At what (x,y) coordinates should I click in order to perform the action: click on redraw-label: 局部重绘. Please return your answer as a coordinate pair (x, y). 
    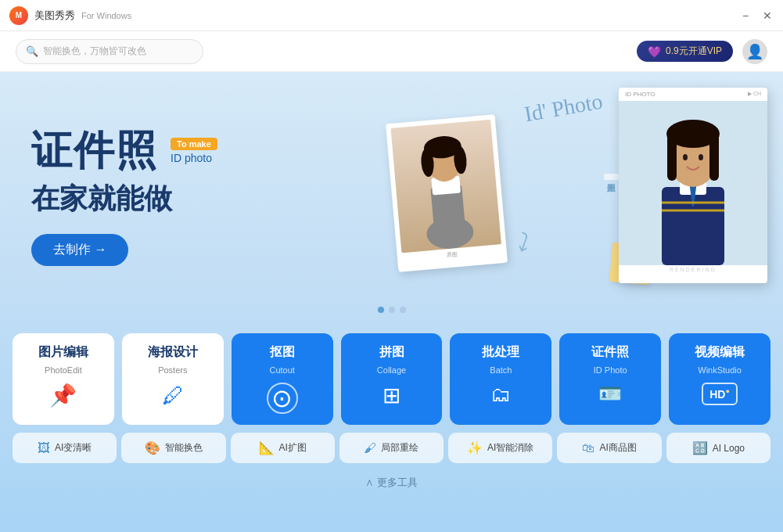
    Looking at the image, I should click on (400, 448).